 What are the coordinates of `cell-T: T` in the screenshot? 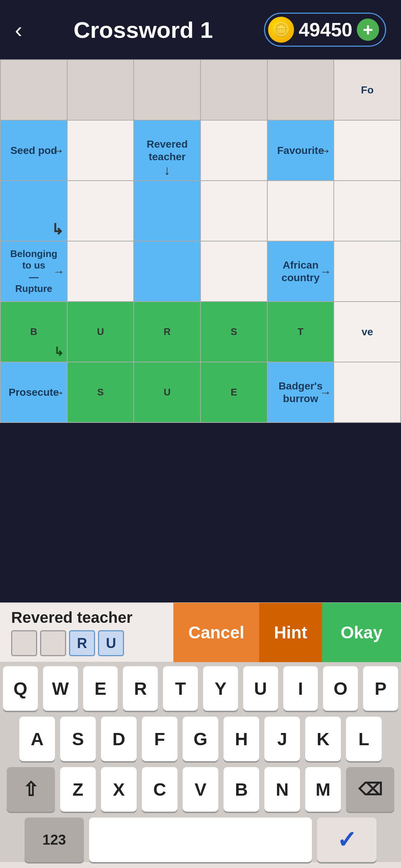 It's located at (301, 332).